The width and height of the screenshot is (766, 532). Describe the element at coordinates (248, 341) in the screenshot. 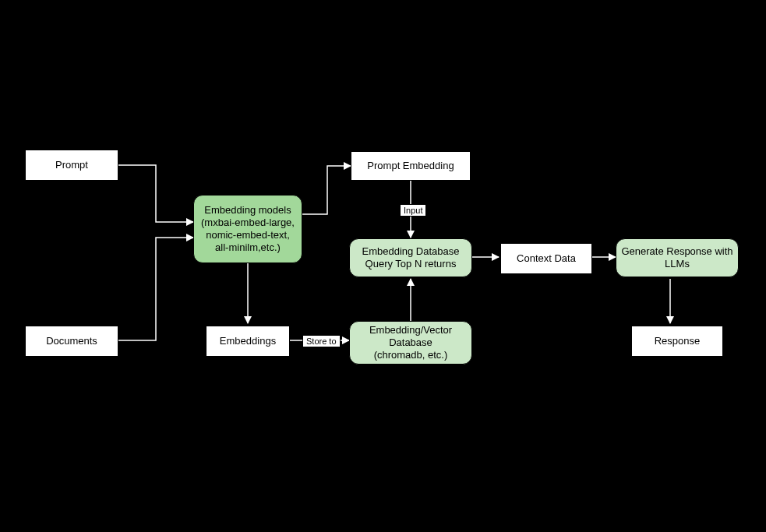

I see `node-embeddings-label: Embeddings` at that location.